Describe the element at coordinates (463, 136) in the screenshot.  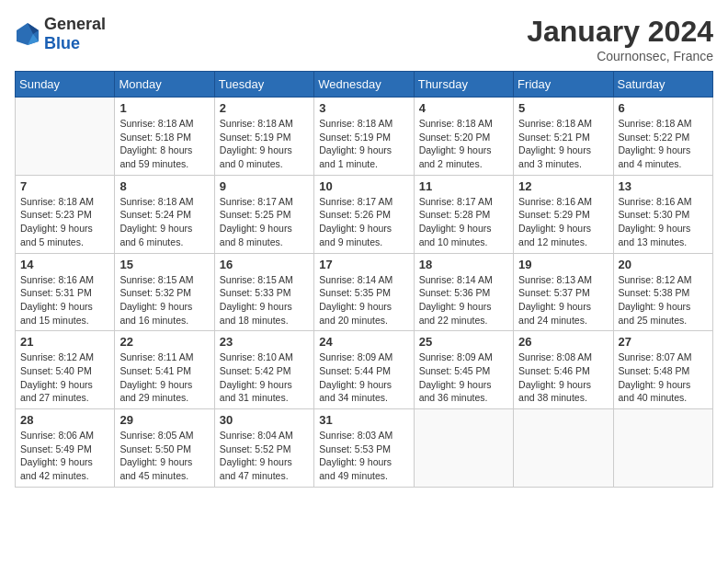
I see `calendar-cell: 4Sunrise: 8:18 AMSunset: 5:20 PMDaylight…` at that location.